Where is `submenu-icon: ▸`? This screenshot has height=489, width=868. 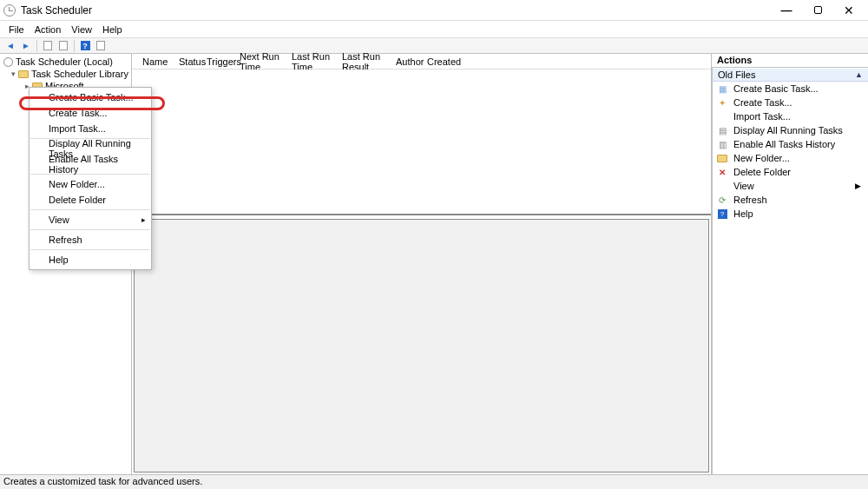
submenu-icon: ▸ is located at coordinates (144, 220).